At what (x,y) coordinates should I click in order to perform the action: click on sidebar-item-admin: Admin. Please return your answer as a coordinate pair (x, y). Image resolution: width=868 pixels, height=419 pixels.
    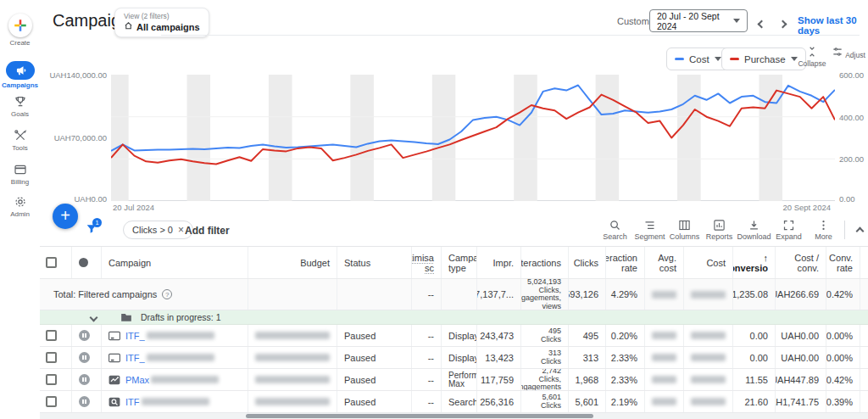
    Looking at the image, I should click on (20, 207).